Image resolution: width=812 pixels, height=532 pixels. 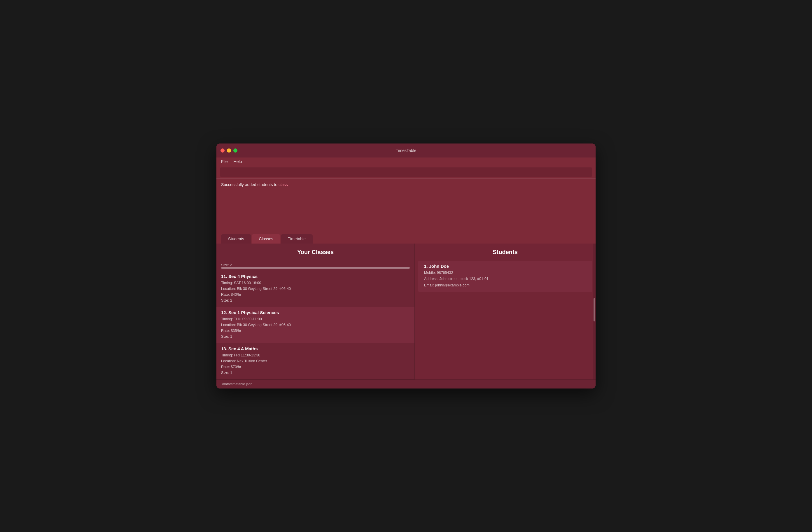 What do you see at coordinates (406, 384) in the screenshot?
I see `bottom-status: ./data/timetable.json` at bounding box center [406, 384].